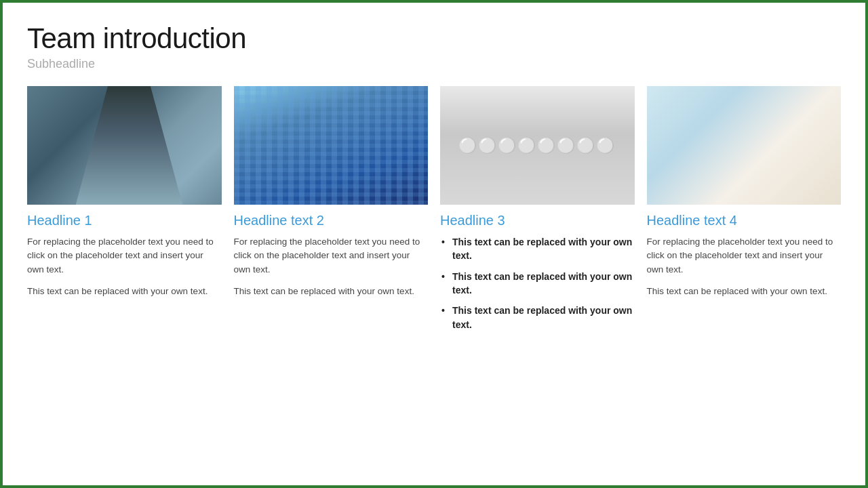 This screenshot has width=868, height=488. I want to click on building-image, so click(331, 145).